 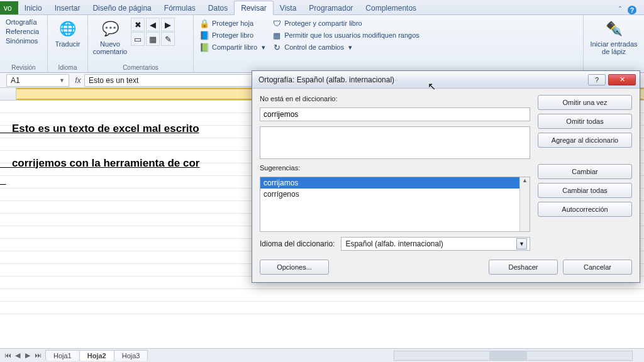 What do you see at coordinates (277, 47) in the screenshot?
I see `track-icon: ↻` at bounding box center [277, 47].